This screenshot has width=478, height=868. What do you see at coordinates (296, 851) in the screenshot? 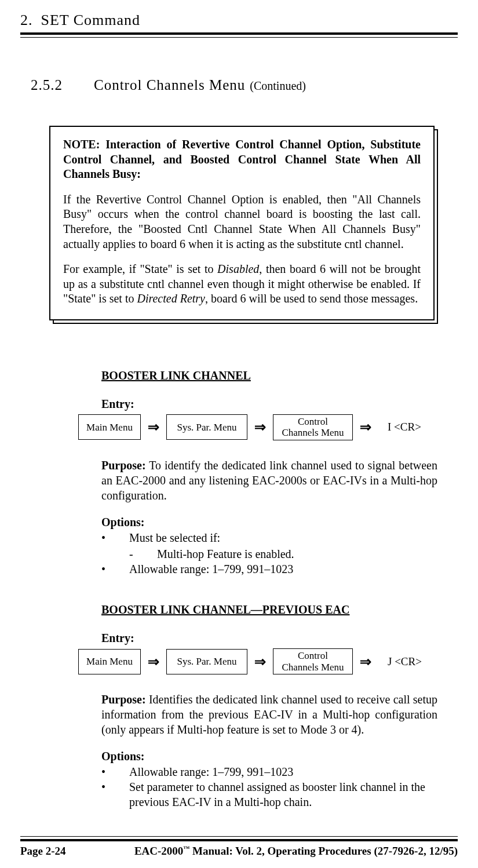
I see `manual-title: EAC-2000™ Manual: Vol. 2, Operating Proc…` at bounding box center [296, 851].